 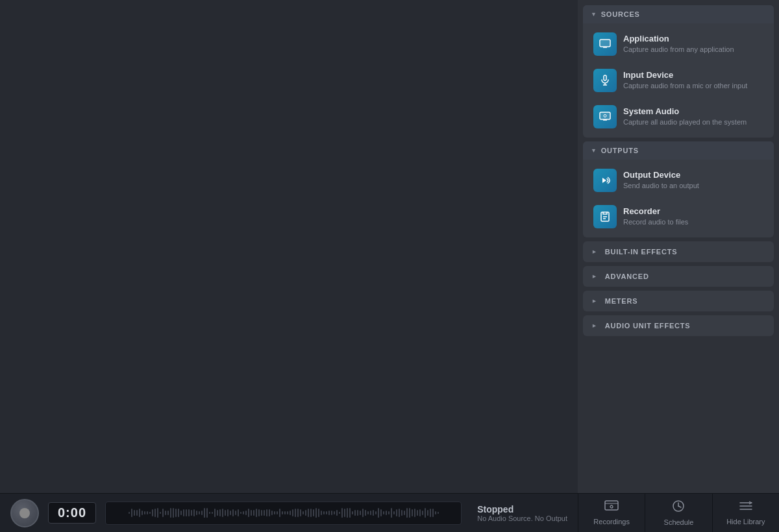 What do you see at coordinates (641, 252) in the screenshot?
I see `built-in-effects-label: BUILT-IN EFFECTS` at bounding box center [641, 252].